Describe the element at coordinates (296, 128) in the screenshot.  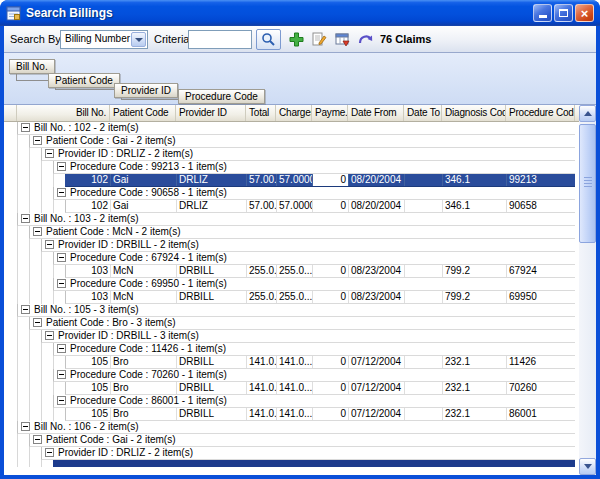
I see `group-row: Bill No. : 102 - 2 item(s)` at that location.